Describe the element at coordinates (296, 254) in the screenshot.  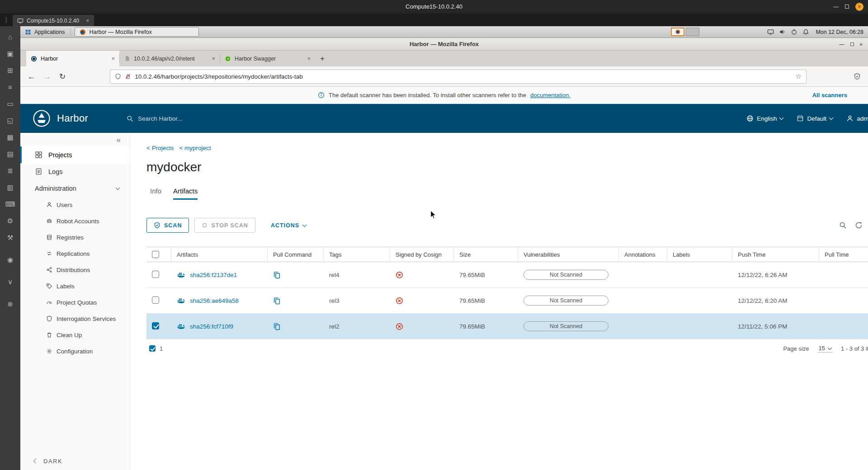
I see `column-header: Pull Command` at that location.